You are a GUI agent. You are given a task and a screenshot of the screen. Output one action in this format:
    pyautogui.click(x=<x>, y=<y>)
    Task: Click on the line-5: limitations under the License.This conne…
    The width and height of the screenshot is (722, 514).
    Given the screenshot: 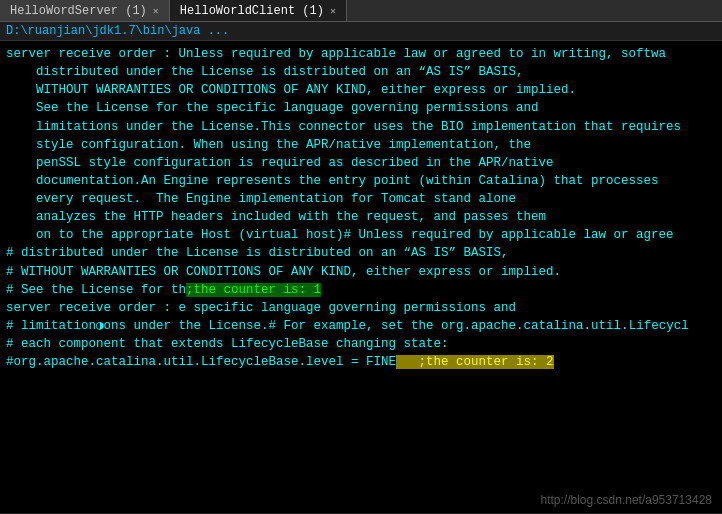 What is the action you would take?
    pyautogui.click(x=361, y=127)
    